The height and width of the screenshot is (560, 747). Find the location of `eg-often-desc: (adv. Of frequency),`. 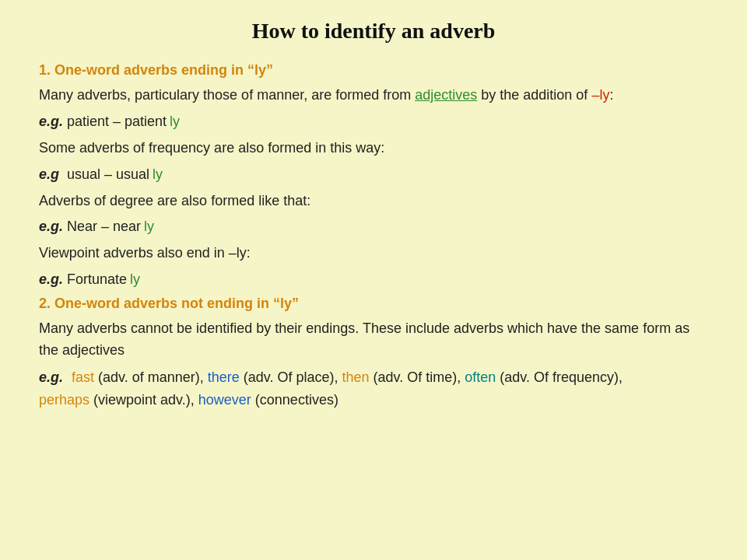

eg-often-desc: (adv. Of frequency), is located at coordinates (559, 378).